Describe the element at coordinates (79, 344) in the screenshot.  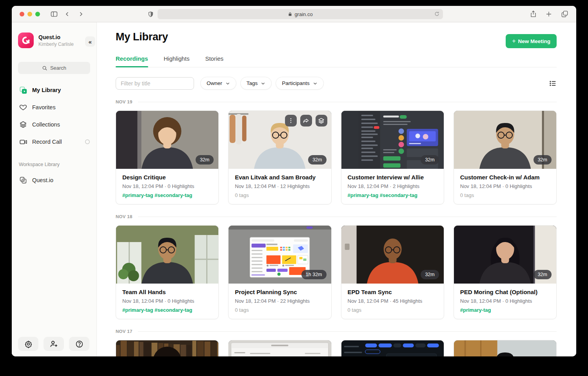
I see `help-question-button` at that location.